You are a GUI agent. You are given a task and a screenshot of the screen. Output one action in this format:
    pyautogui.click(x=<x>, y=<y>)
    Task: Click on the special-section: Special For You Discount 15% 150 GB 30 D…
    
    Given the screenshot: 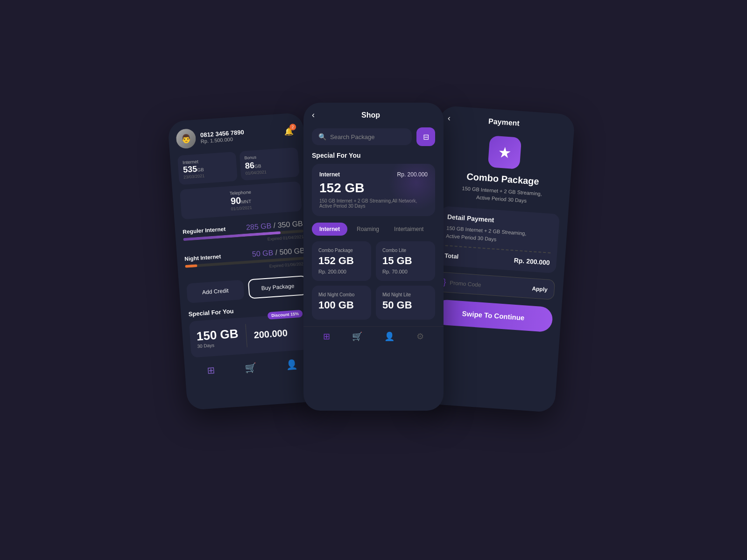 What is the action you would take?
    pyautogui.click(x=250, y=329)
    